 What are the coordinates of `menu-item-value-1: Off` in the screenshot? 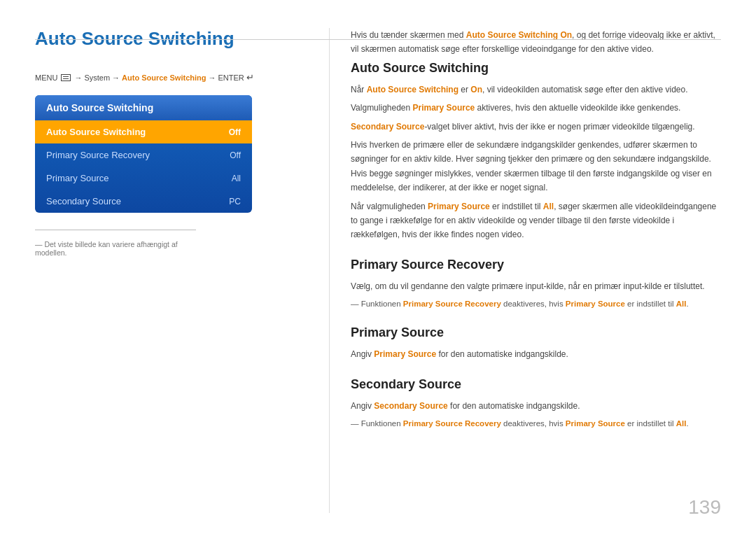 It's located at (235, 155).